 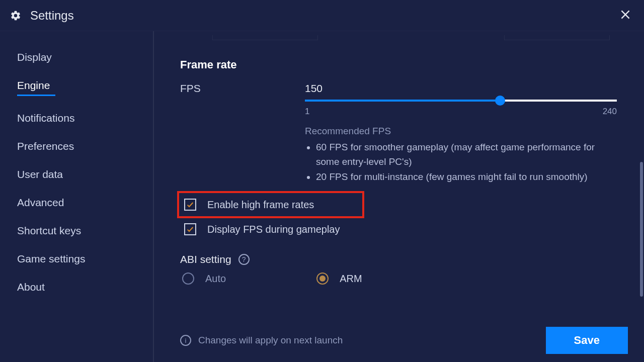 I want to click on scrollbar, so click(x=641, y=229).